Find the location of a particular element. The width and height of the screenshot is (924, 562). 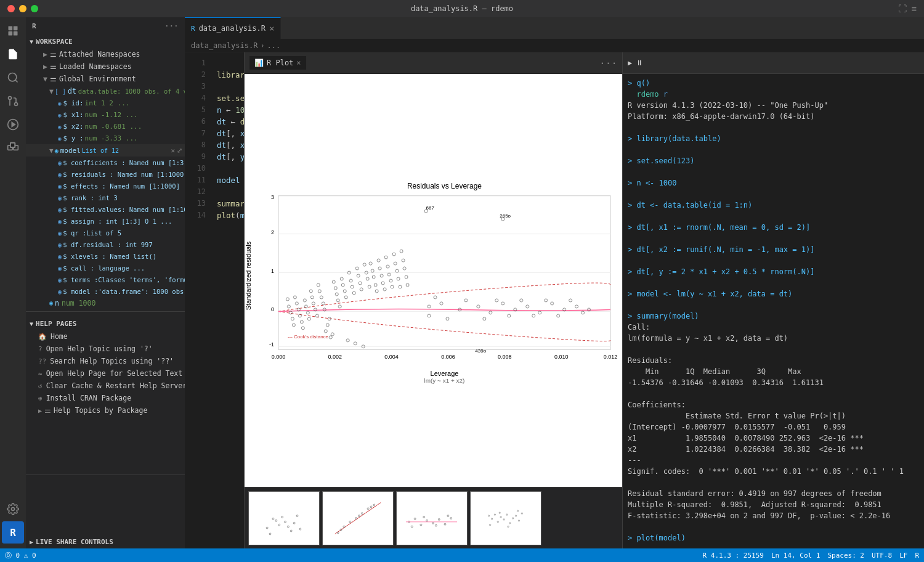

global-environment: ▼ ⚌ Global Environment is located at coordinates (105, 79).